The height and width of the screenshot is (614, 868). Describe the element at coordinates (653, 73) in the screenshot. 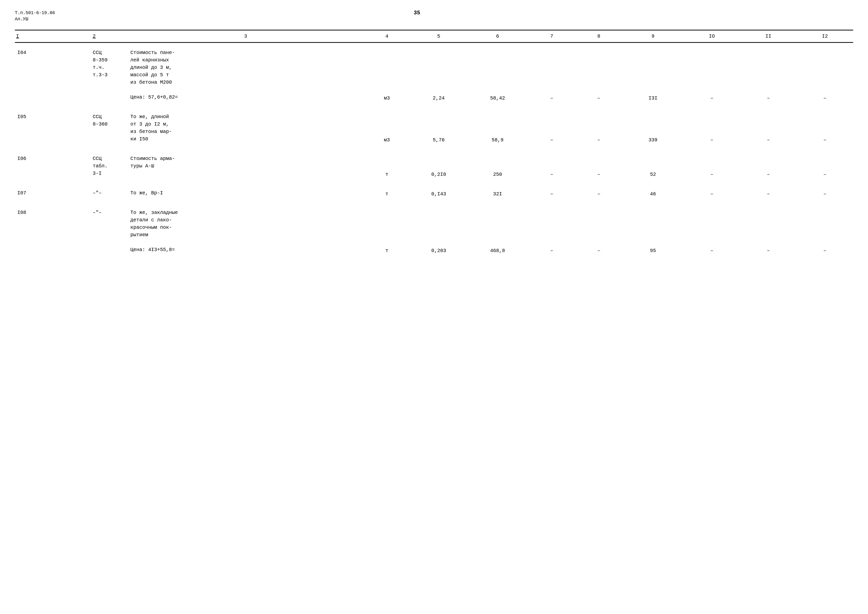

I see `row-col9: I3I` at that location.